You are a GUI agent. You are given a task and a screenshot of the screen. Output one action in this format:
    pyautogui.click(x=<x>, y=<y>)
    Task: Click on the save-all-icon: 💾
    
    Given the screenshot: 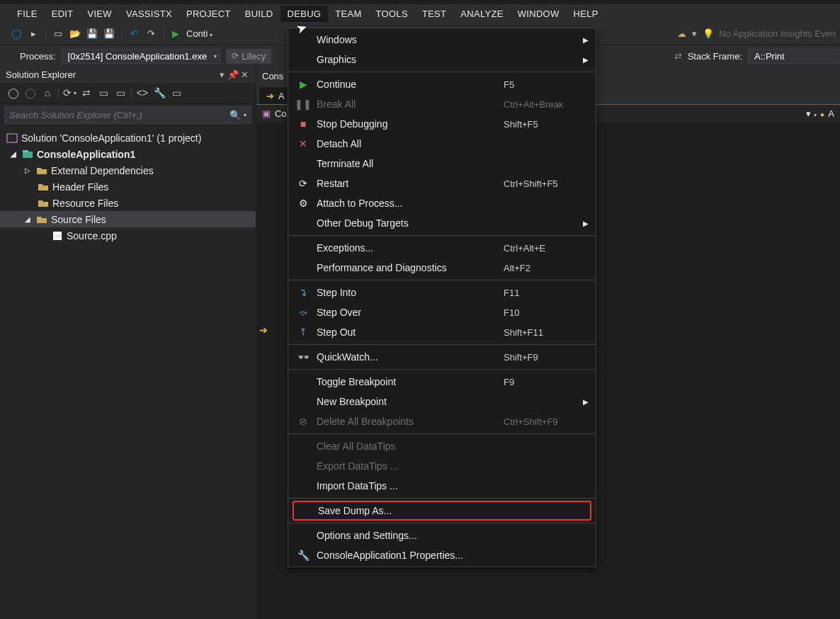 What is the action you would take?
    pyautogui.click(x=109, y=34)
    